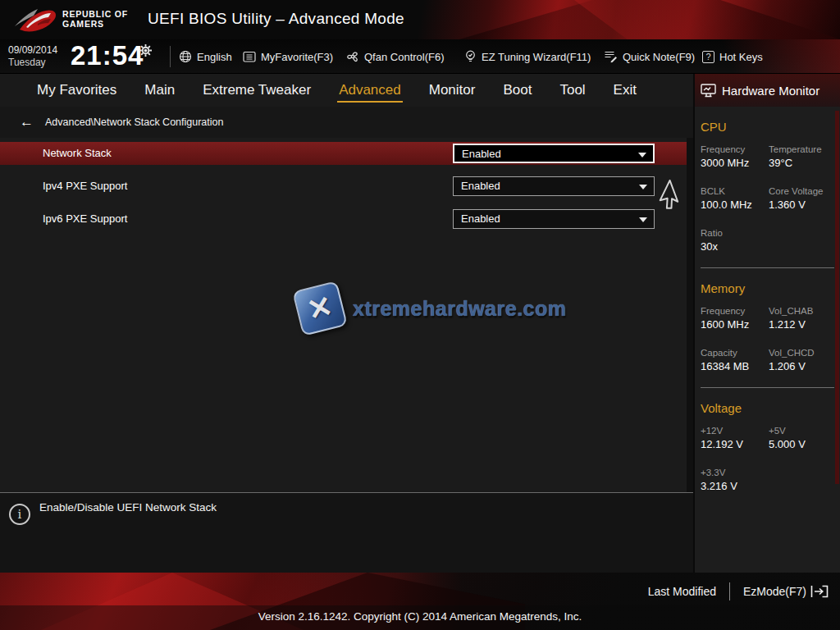 This screenshot has height=630, width=840. I want to click on ipv6-pxe-label: Ipv6 PXE Support, so click(85, 218).